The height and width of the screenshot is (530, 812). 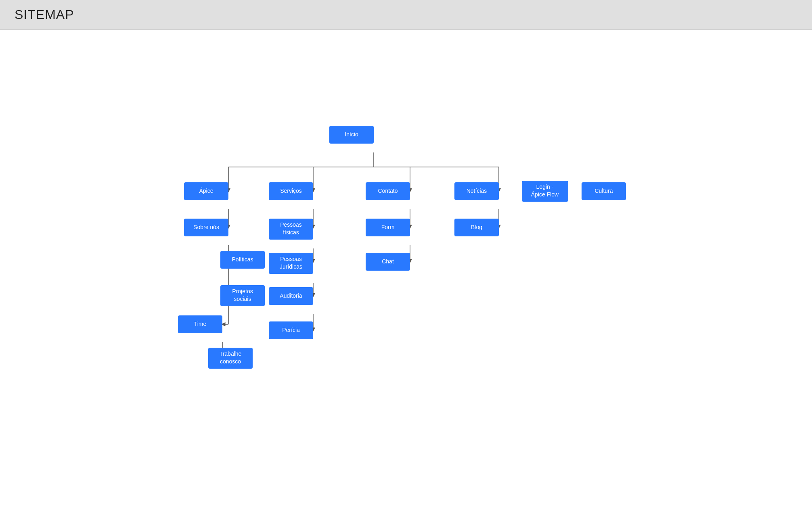 What do you see at coordinates (352, 134) in the screenshot?
I see `svg-text: Início` at bounding box center [352, 134].